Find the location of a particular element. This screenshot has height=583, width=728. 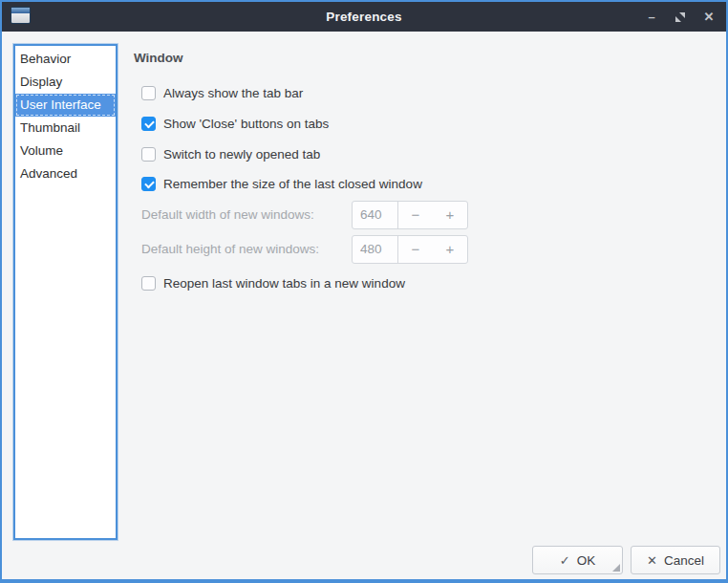

cancel-button-label: Cancel is located at coordinates (684, 560).